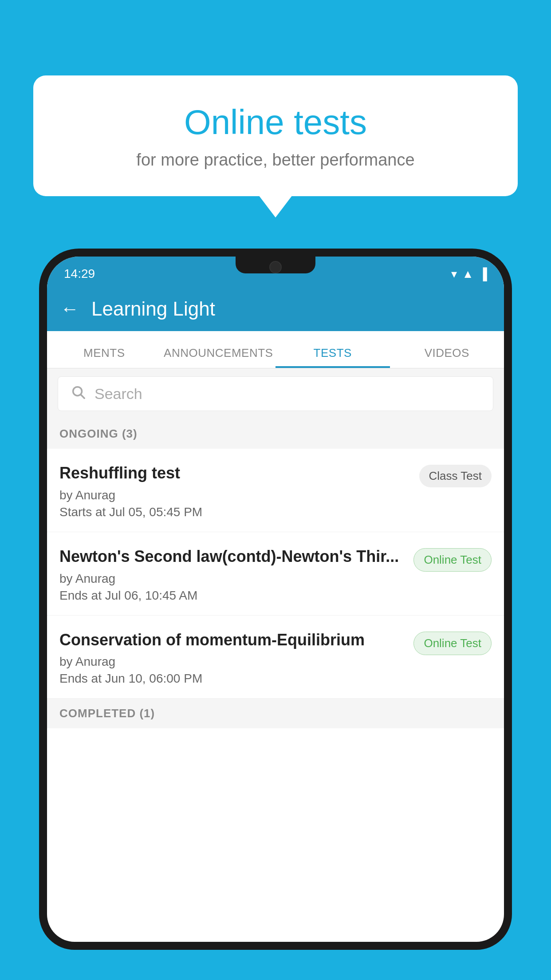 The image size is (551, 980). What do you see at coordinates (276, 136) in the screenshot?
I see `speech-bubble: Online tests for more practice, better p…` at bounding box center [276, 136].